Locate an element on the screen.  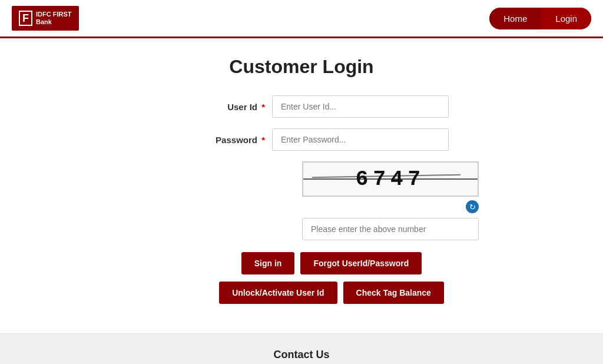
signin-button: Sign in is located at coordinates (269, 263).